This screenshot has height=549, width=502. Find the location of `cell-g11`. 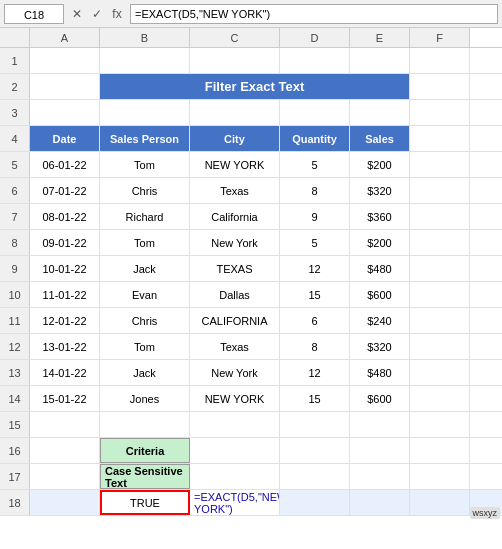

cell-g11 is located at coordinates (440, 320).